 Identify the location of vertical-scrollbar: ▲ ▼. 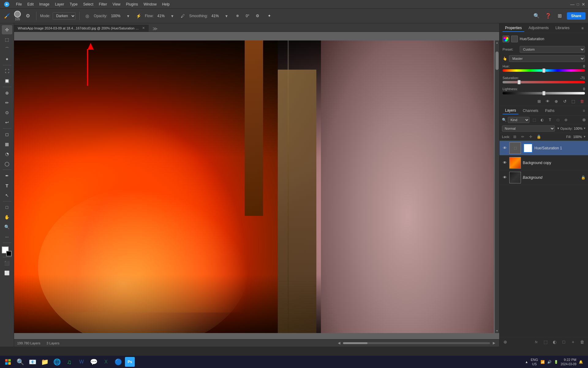
(497, 187).